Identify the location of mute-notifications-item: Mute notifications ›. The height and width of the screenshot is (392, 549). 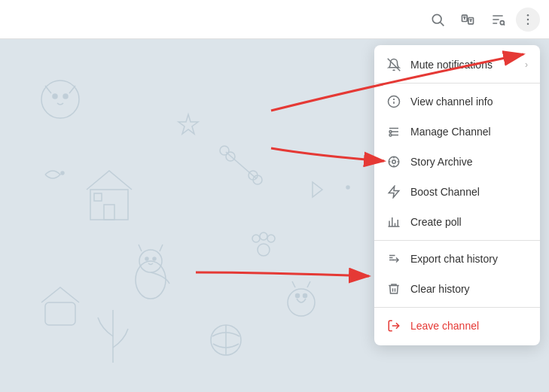
(457, 65).